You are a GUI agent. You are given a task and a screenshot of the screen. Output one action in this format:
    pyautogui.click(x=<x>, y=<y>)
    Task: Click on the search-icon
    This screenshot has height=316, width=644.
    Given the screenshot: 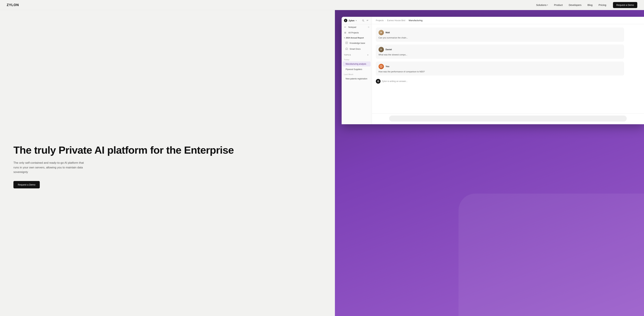 What is the action you would take?
    pyautogui.click(x=363, y=21)
    